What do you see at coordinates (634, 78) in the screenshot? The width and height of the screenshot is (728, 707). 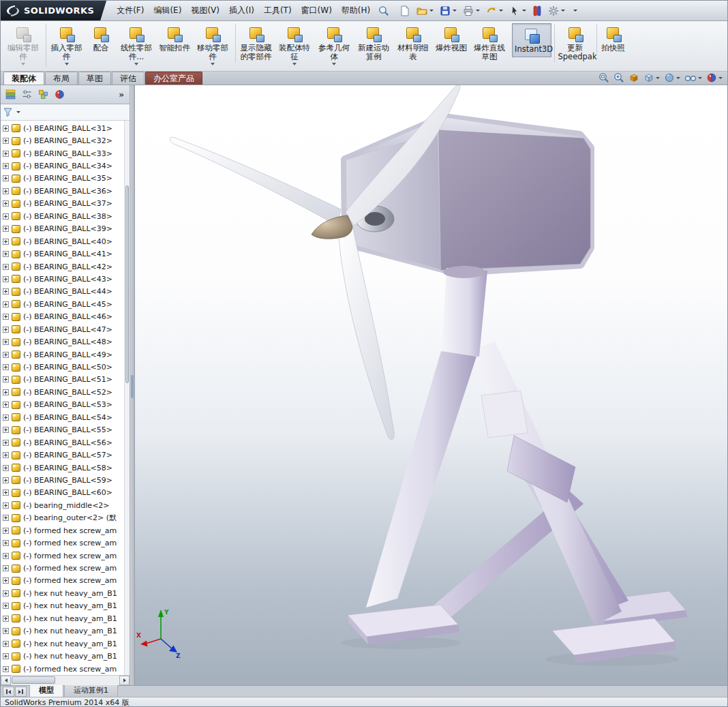 I see `section-view-icon` at bounding box center [634, 78].